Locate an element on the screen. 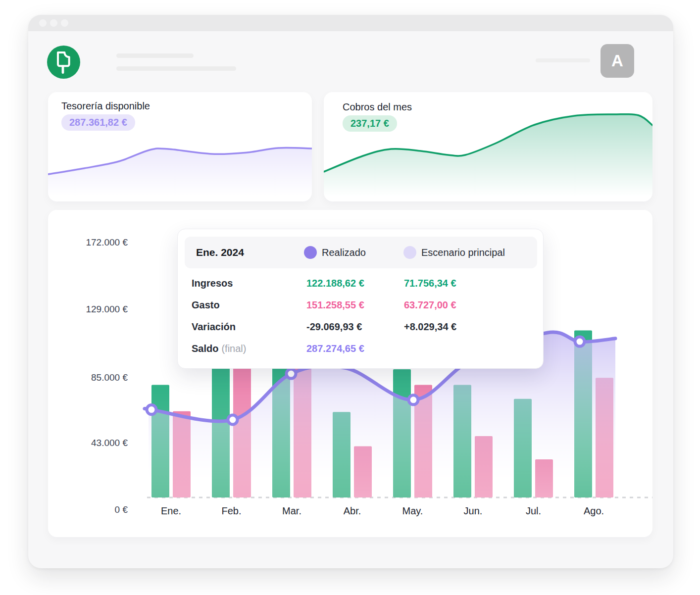  x-axis-month-label: Jun. is located at coordinates (473, 511).